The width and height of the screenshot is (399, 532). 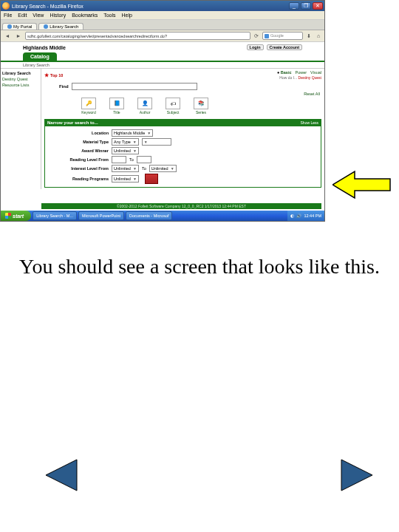 What do you see at coordinates (182, 206) in the screenshot?
I see `page-footer: ©2002-2012 Follett Software Company 12_0…` at bounding box center [182, 206].